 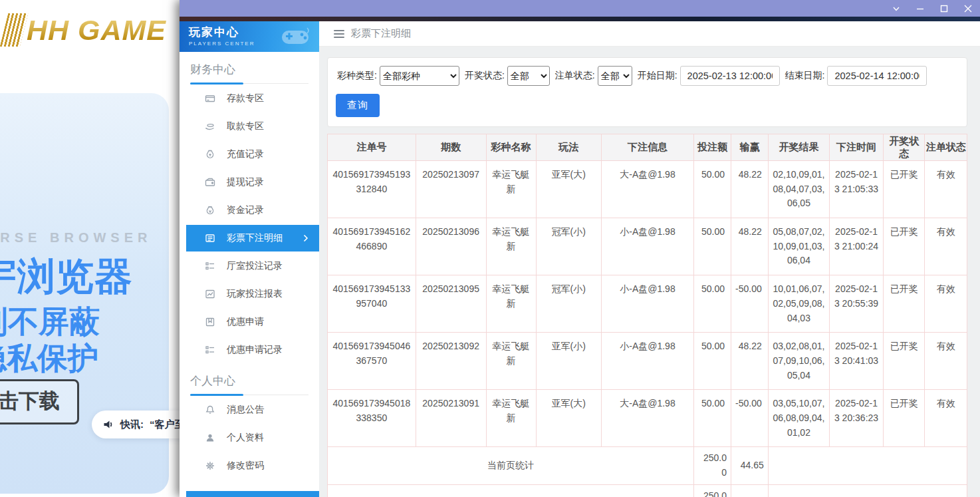 I want to click on sidebar-header: 玩家中心 PLAYERS CENTER, so click(x=249, y=37).